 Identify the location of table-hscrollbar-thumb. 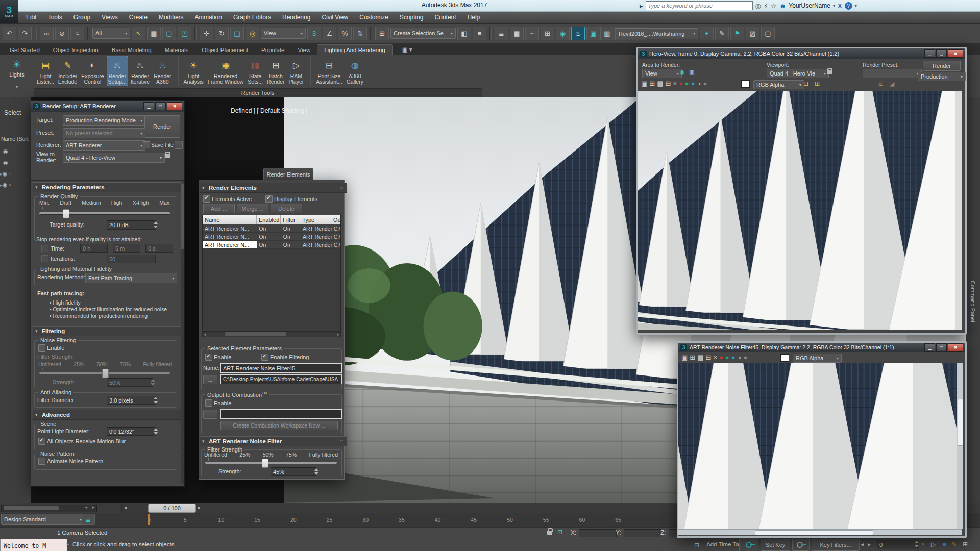
(256, 334).